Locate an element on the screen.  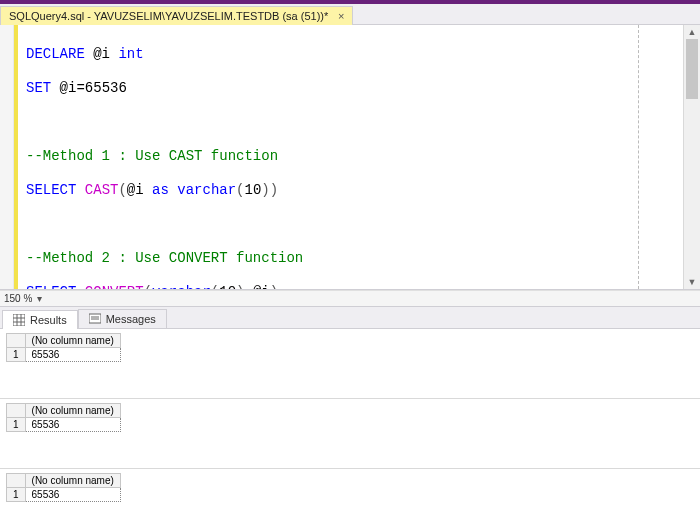
results-grid-icon is located at coordinates (19, 320).